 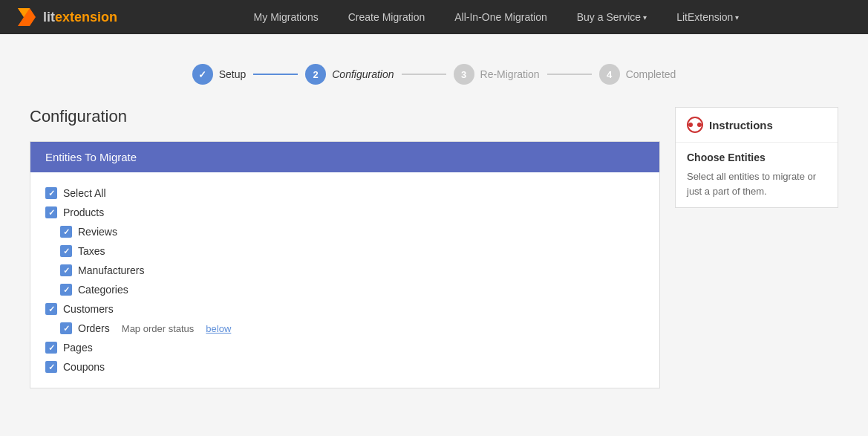 What do you see at coordinates (66, 251) in the screenshot?
I see `checkbox-taxes-input` at bounding box center [66, 251].